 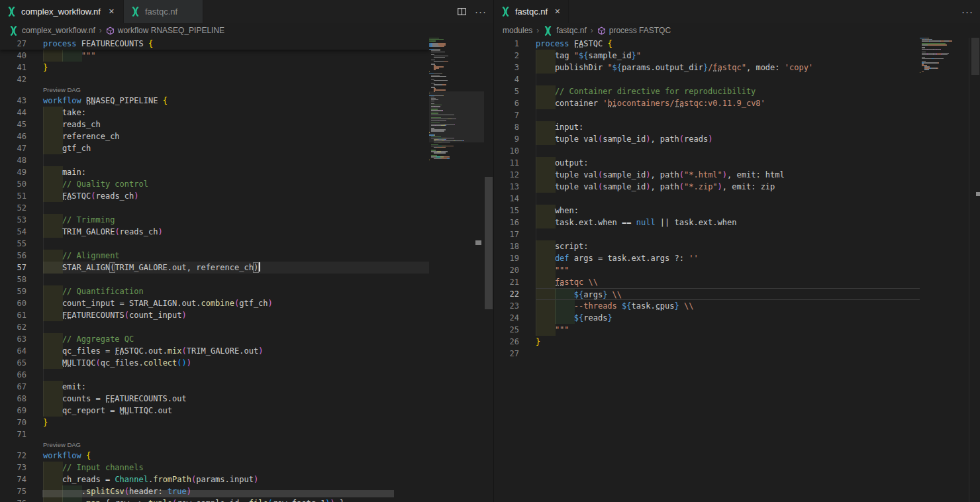 What do you see at coordinates (728, 44) in the screenshot?
I see `code-line-content: process FASTQC {` at bounding box center [728, 44].